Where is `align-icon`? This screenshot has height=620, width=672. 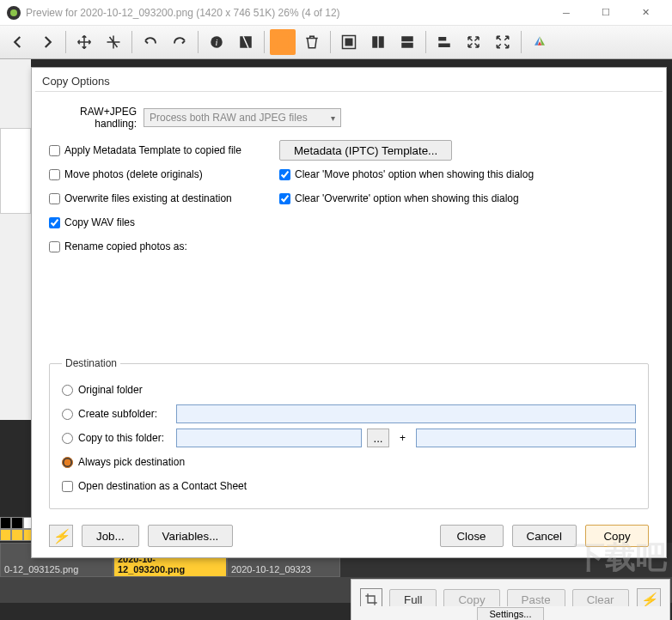
align-icon is located at coordinates (444, 42).